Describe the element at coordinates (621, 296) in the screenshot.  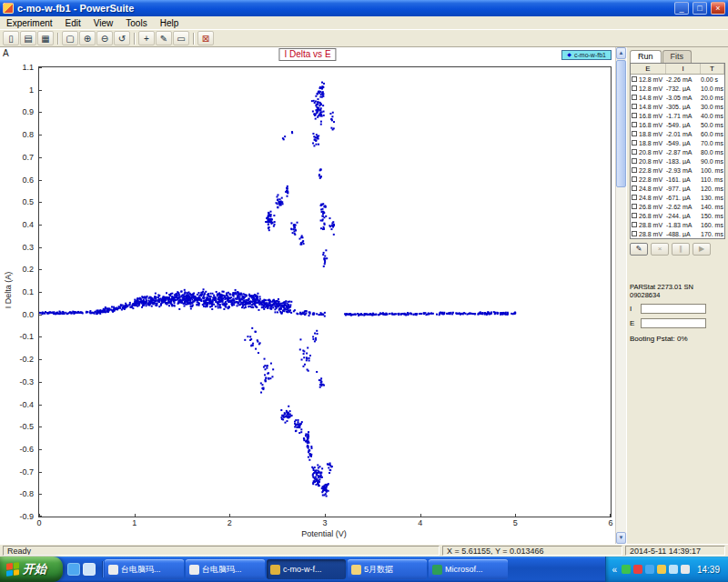
I see `vertical-scrollbar: ▲ ▼` at that location.